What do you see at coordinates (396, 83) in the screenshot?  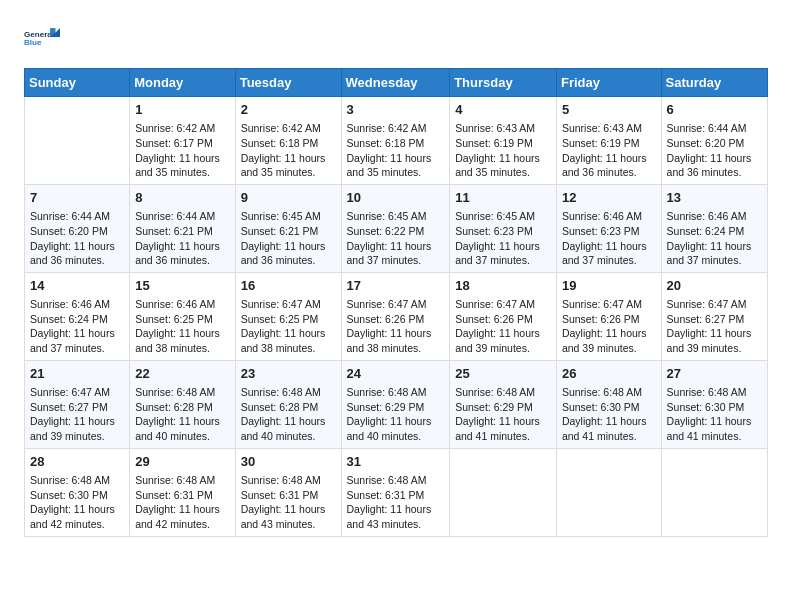 I see `day-header-wednesday: Wednesday` at bounding box center [396, 83].